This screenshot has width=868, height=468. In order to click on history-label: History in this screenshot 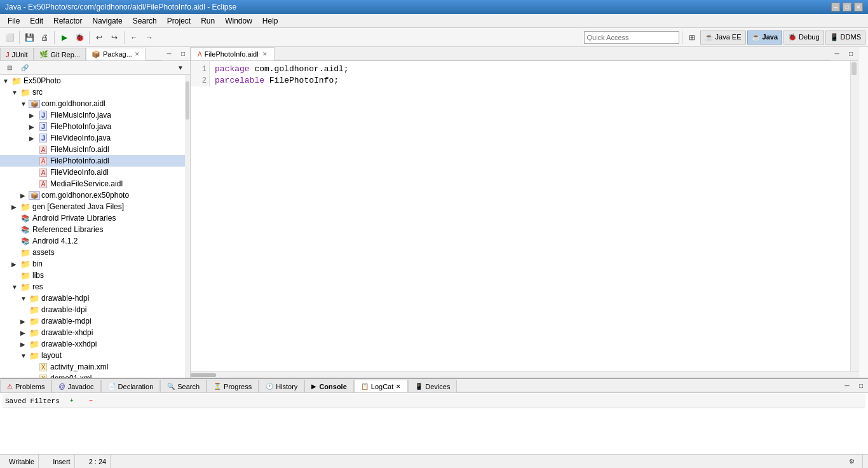, I will do `click(287, 387)`.